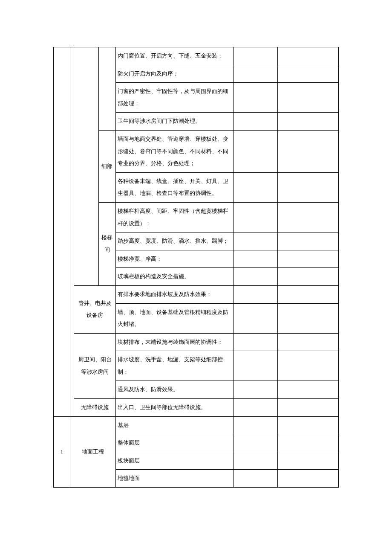 This screenshot has width=392, height=555. I want to click on cell-content: 楼梯净宽、净高；, so click(175, 259).